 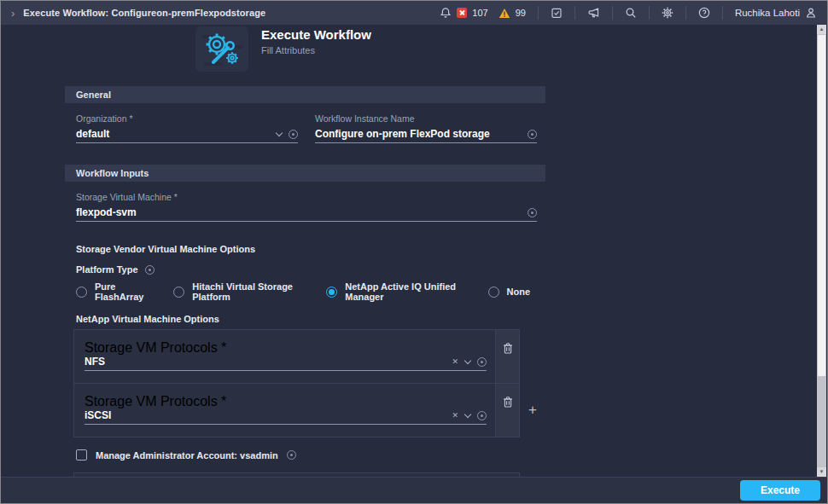 I want to click on page-subtitle: Fill Attributes, so click(x=316, y=50).